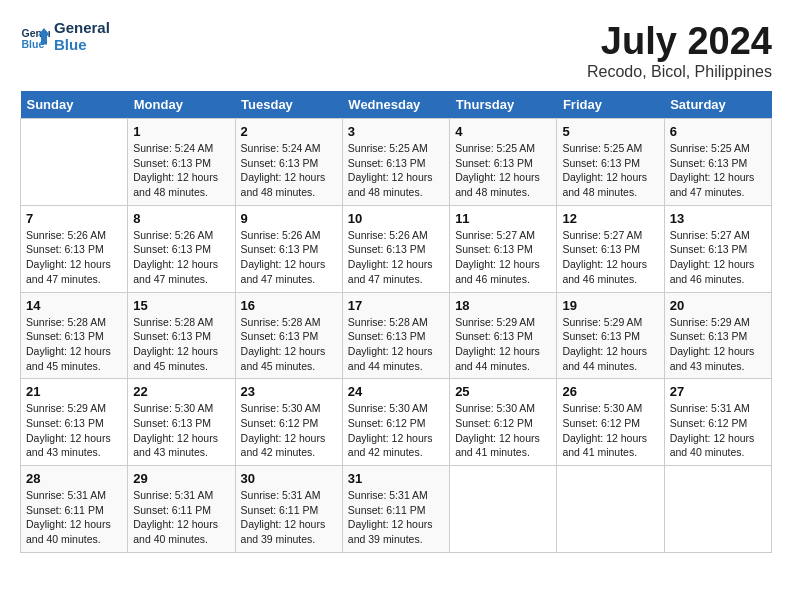 This screenshot has height=612, width=792. Describe the element at coordinates (181, 218) in the screenshot. I see `day-number: 8` at that location.